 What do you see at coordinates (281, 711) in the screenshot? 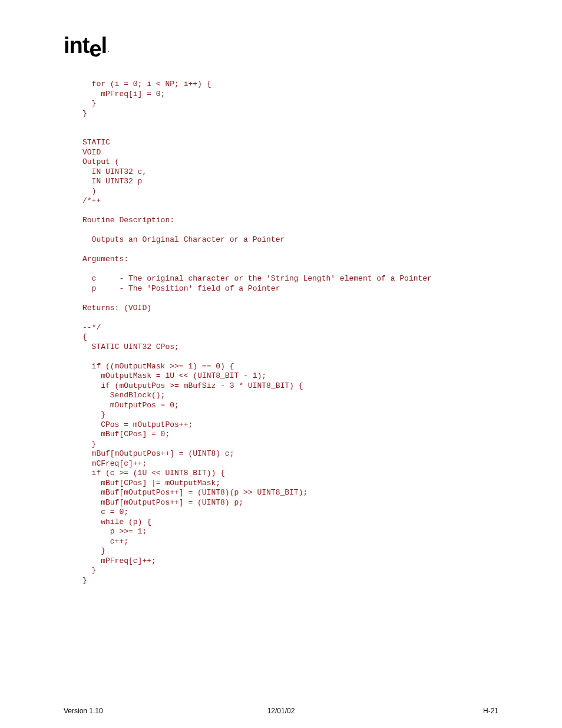
I see `footer-date: 12/01/02` at bounding box center [281, 711].